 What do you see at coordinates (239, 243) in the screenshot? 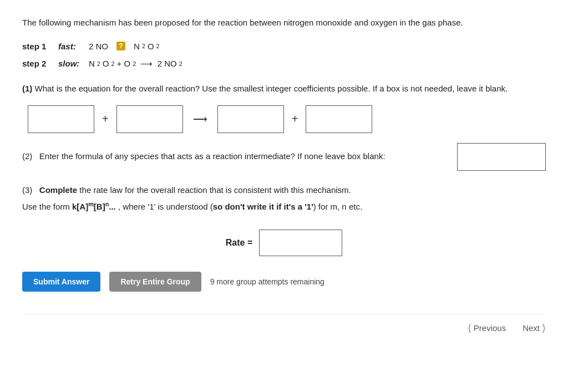
I see `rate-label: Rate =` at bounding box center [239, 243].